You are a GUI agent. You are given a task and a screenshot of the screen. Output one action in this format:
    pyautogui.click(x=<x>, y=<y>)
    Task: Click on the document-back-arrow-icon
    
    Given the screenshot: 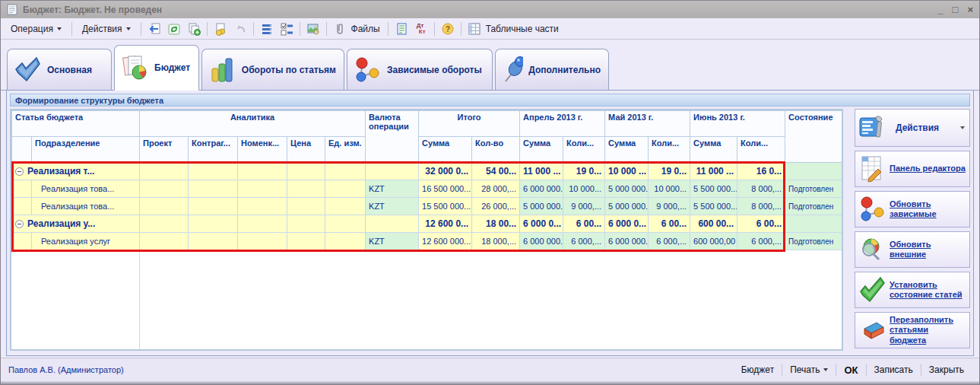 What is the action you would take?
    pyautogui.click(x=154, y=29)
    